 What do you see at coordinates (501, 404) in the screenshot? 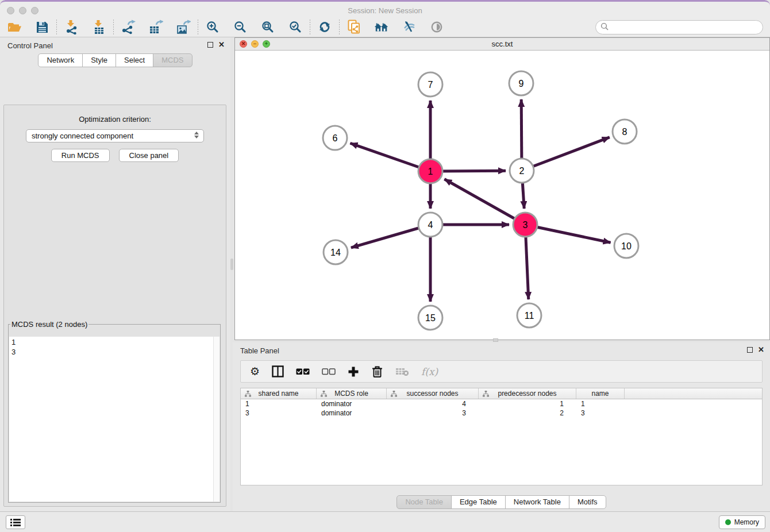
I see `table-row: 1dominator411` at bounding box center [501, 404].